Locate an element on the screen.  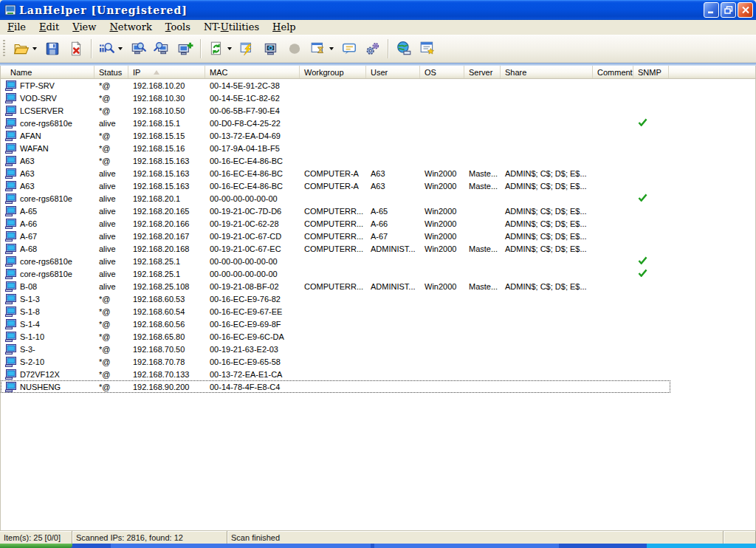
minimize-button is located at coordinates (712, 10).